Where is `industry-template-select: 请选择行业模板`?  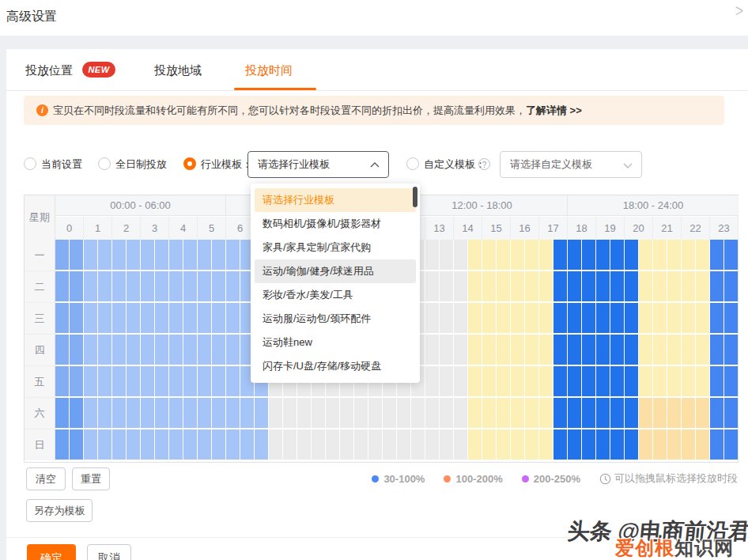 industry-template-select: 请选择行业模板 is located at coordinates (318, 165).